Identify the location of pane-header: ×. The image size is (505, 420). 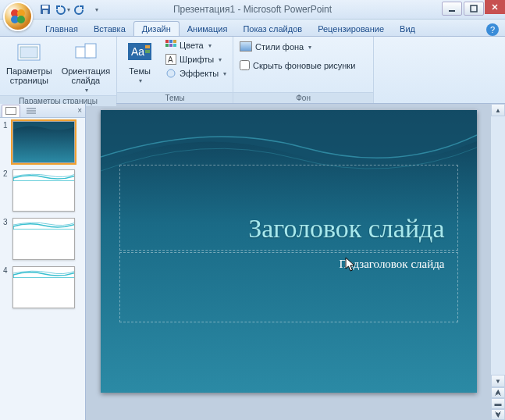
(42, 111).